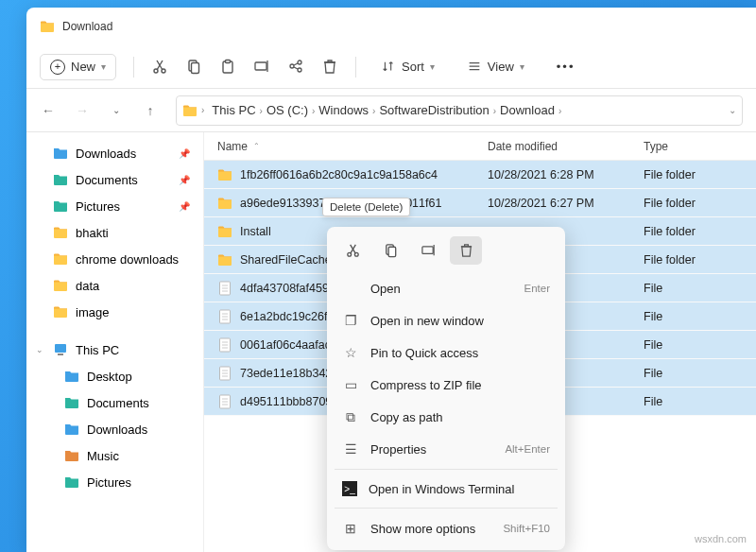 The width and height of the screenshot is (756, 552). I want to click on separator, so click(134, 67).